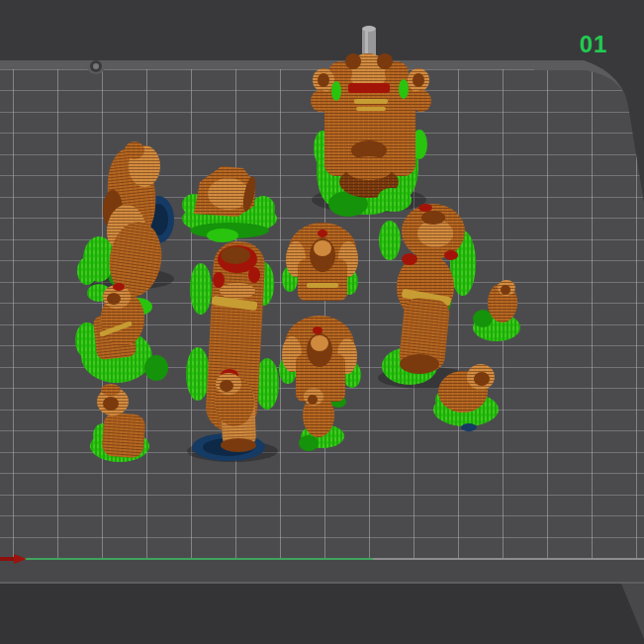  What do you see at coordinates (321, 261) in the screenshot?
I see `model-bust-center-top` at bounding box center [321, 261].